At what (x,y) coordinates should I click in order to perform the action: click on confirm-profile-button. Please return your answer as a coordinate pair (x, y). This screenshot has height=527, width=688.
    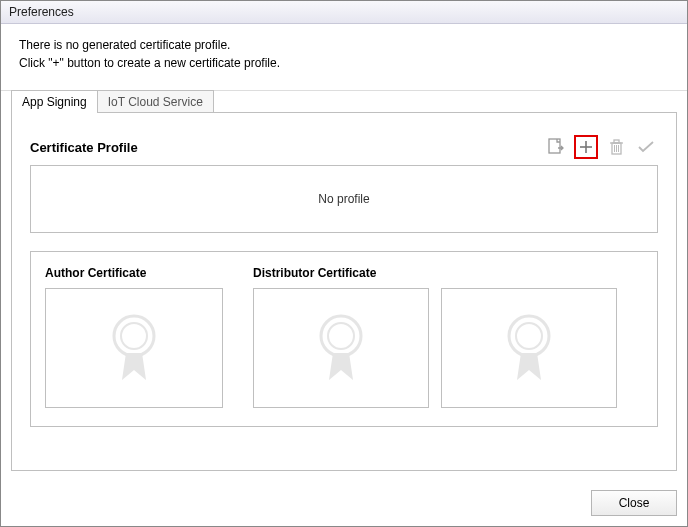
    Looking at the image, I should click on (646, 147).